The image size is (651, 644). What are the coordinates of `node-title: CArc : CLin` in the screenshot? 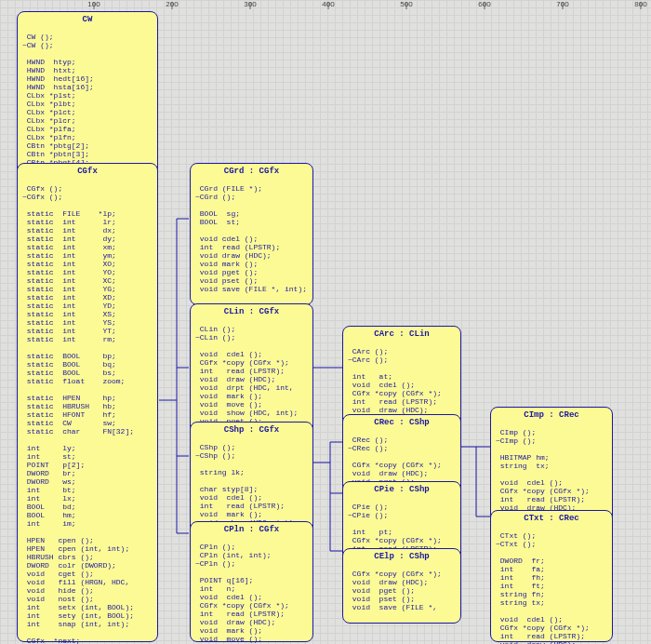 It's located at (402, 335).